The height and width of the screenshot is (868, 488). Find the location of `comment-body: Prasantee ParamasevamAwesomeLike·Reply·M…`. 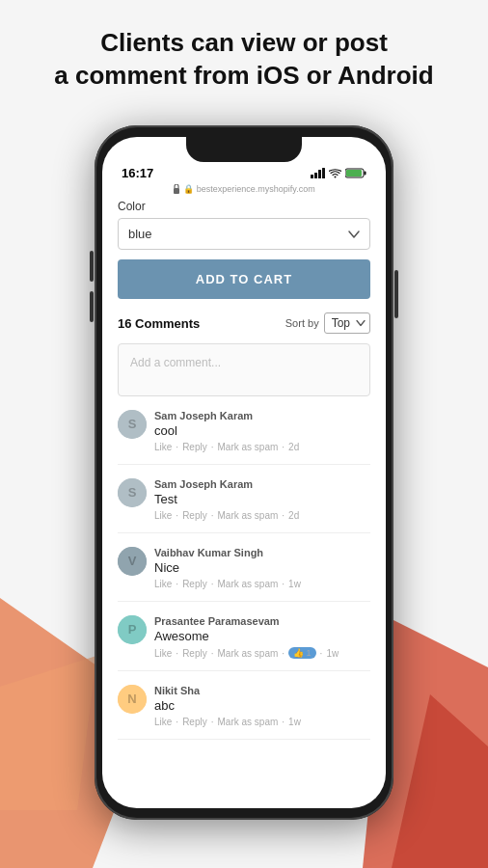

comment-body: Prasantee ParamasevamAwesomeLike·Reply·M… is located at coordinates (262, 637).